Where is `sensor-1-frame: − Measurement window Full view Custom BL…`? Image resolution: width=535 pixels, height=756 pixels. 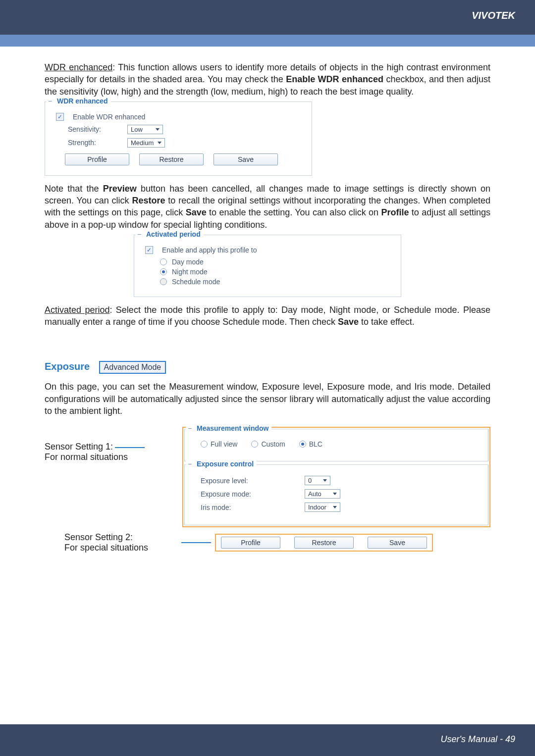 sensor-1-frame: − Measurement window Full view Custom BL… is located at coordinates (336, 477).